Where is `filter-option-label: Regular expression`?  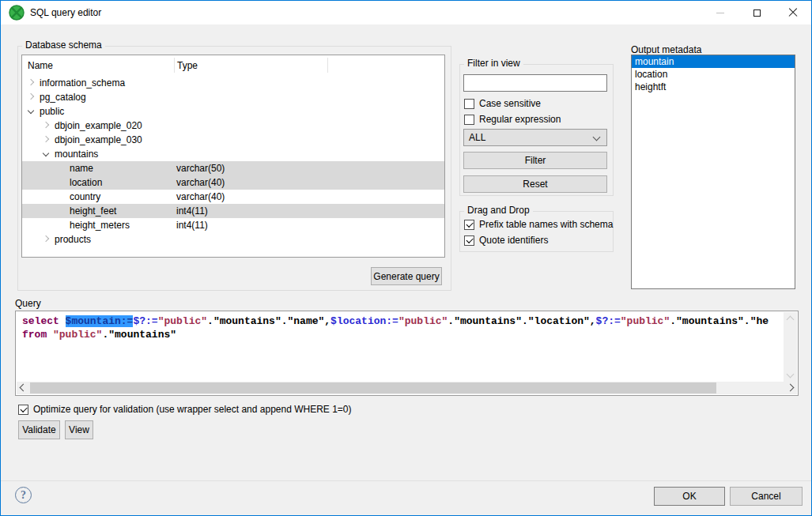
filter-option-label: Regular expression is located at coordinates (520, 119).